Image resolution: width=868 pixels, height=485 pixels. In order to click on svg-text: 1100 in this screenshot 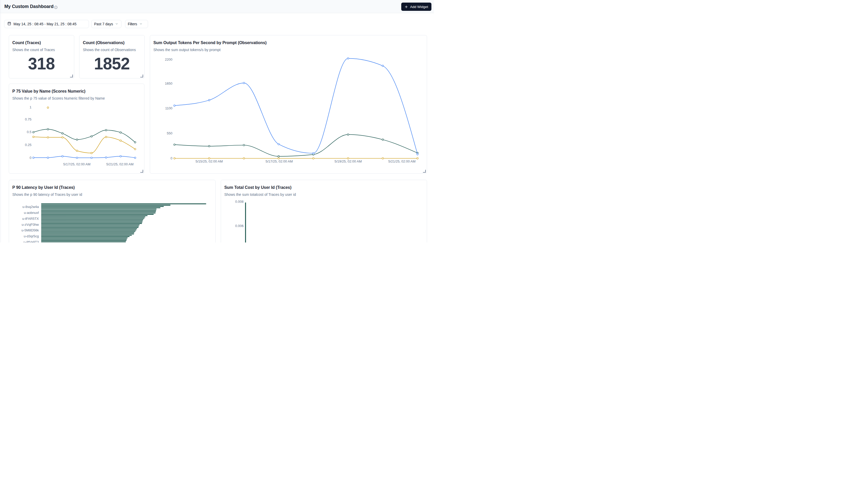, I will do `click(168, 108)`.